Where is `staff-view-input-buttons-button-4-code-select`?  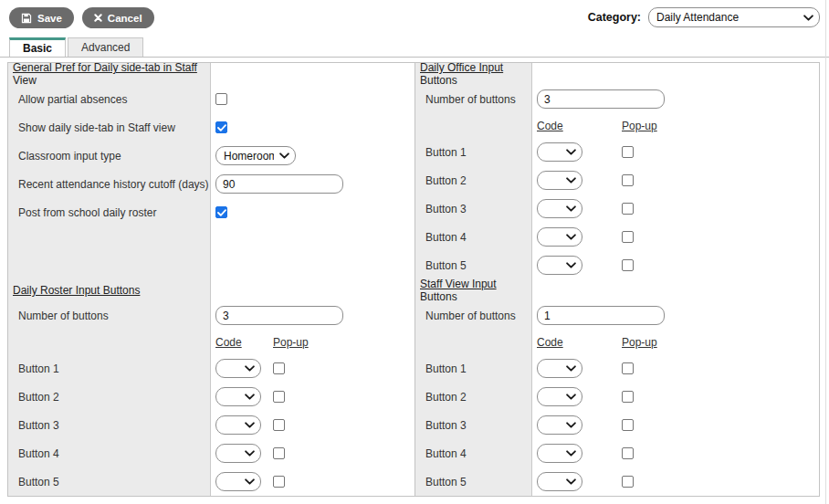 staff-view-input-buttons-button-4-code-select is located at coordinates (560, 453).